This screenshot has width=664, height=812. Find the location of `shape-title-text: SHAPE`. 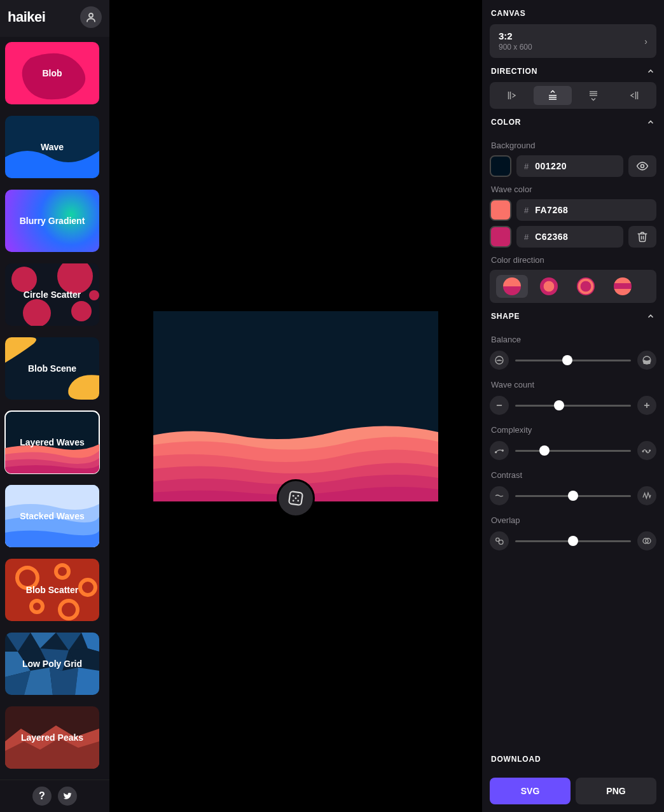

shape-title-text: SHAPE is located at coordinates (505, 316).